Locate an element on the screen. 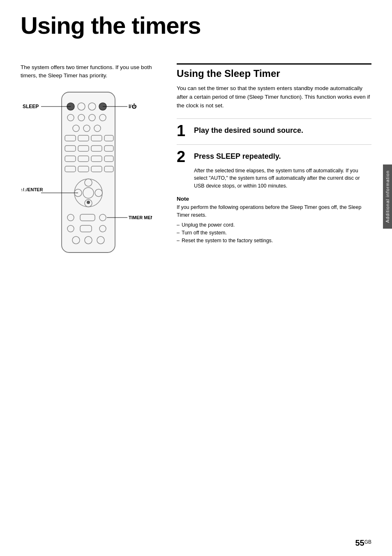 This screenshot has width=392, height=556. step-2-content: Press SLEEP repeatedly. is located at coordinates (283, 155).